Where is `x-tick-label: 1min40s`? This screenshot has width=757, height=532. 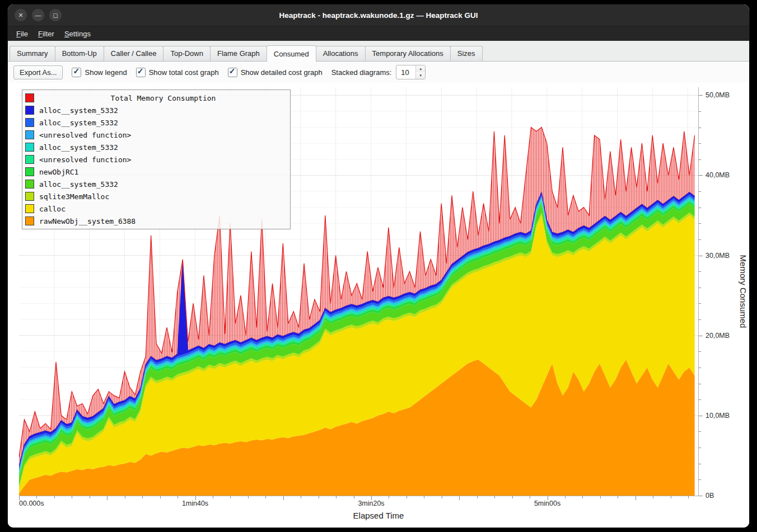
x-tick-label: 1min40s is located at coordinates (195, 503).